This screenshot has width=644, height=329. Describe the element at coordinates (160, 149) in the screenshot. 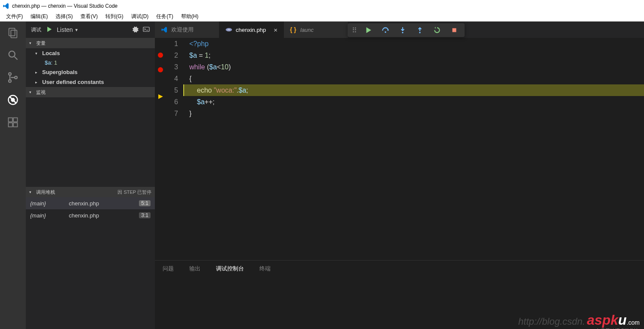

I see `breakpoint-gutter: ▶` at that location.